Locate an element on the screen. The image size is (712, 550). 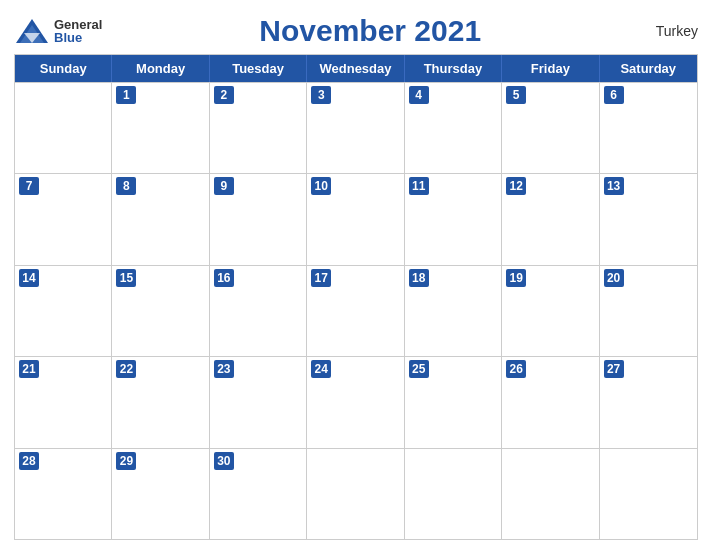
page-header: General Blue November 2021 Turkey is located at coordinates (356, 32).